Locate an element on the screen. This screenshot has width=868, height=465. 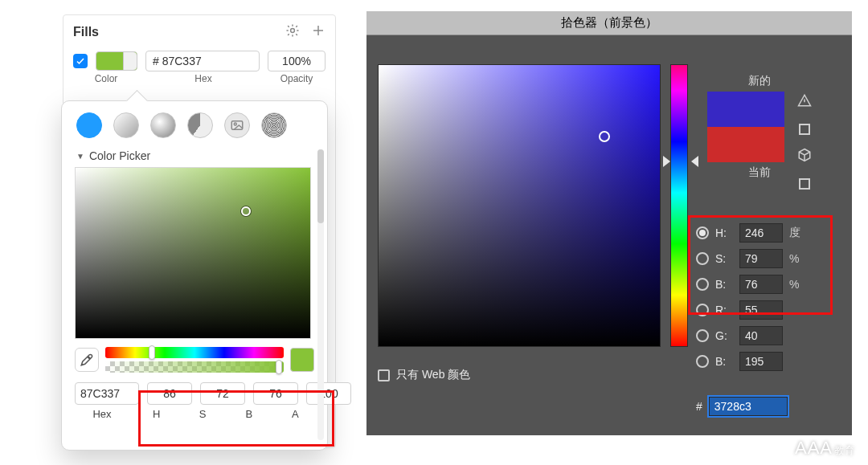
ps-new-color is located at coordinates (746, 109).